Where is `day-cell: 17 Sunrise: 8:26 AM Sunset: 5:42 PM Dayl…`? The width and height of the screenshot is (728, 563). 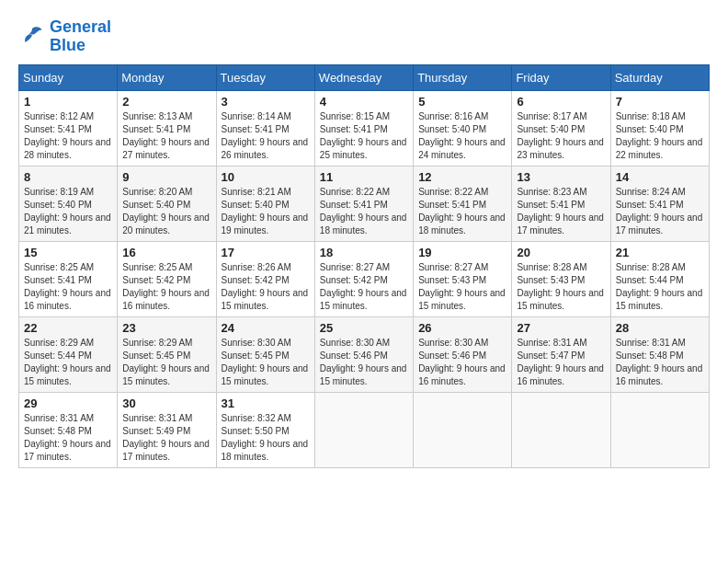
day-cell: 17 Sunrise: 8:26 AM Sunset: 5:42 PM Dayl… is located at coordinates (265, 279).